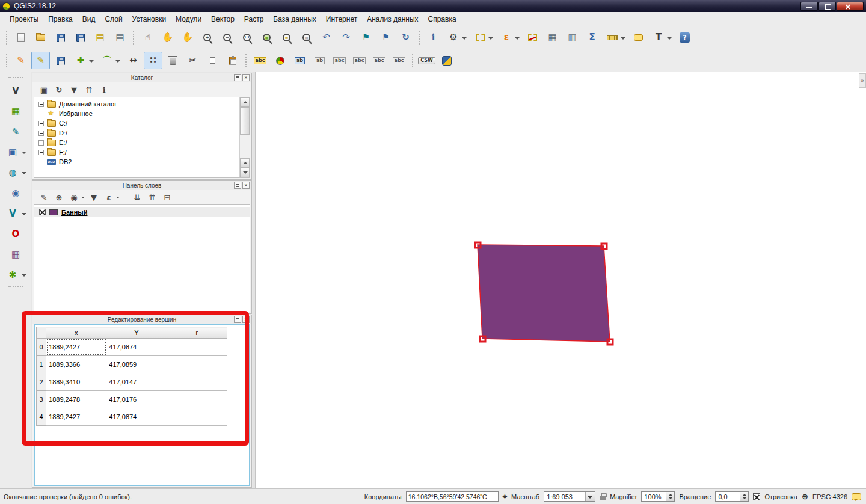  What do you see at coordinates (446, 60) in the screenshot?
I see `python-console-button` at bounding box center [446, 60].